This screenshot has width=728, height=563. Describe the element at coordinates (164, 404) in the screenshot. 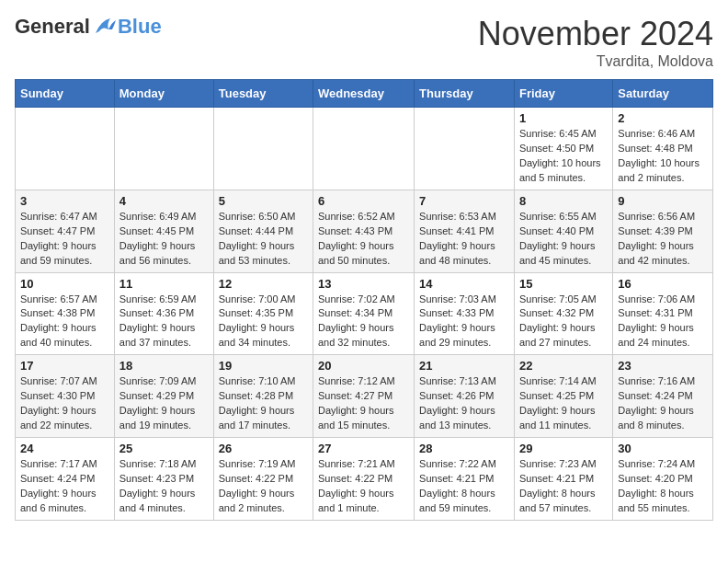

I see `day-info: Sunrise: 7:09 AM Sunset: 4:29 PM Dayligh…` at that location.